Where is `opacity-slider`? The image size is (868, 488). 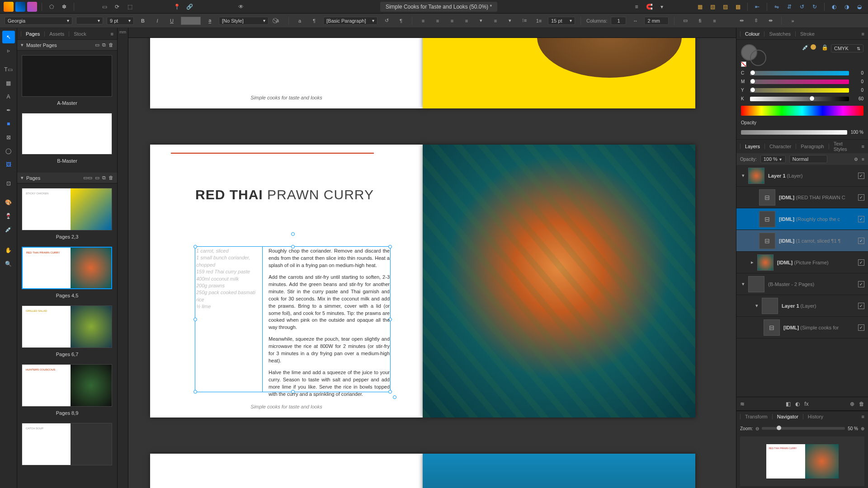 opacity-slider is located at coordinates (794, 132).